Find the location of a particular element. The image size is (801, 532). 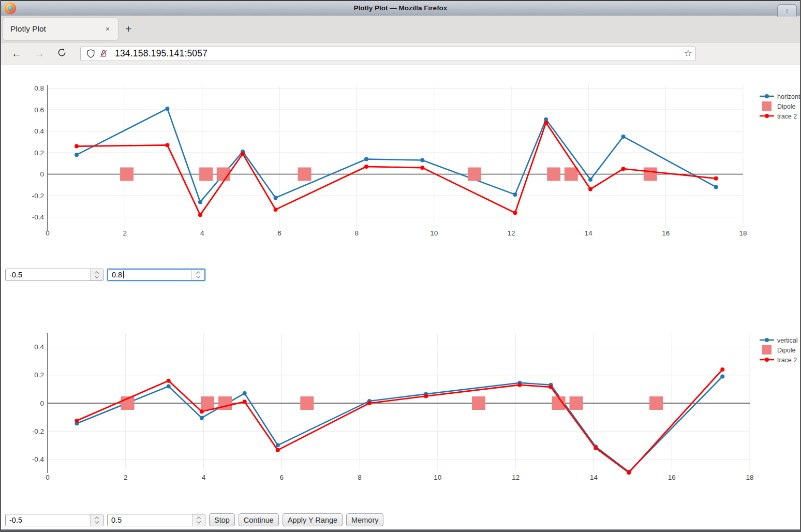

x-tick-label: 16 is located at coordinates (665, 233).